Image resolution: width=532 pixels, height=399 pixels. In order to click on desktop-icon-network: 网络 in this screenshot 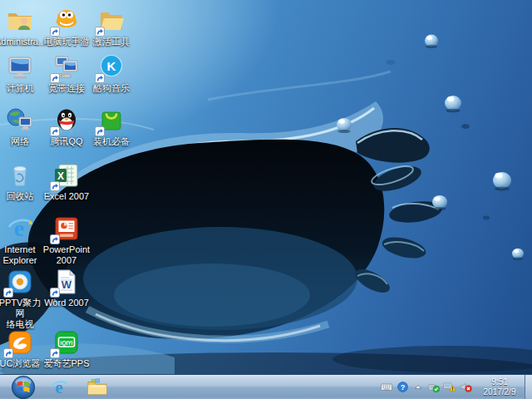, I will do `click(22, 126)`.